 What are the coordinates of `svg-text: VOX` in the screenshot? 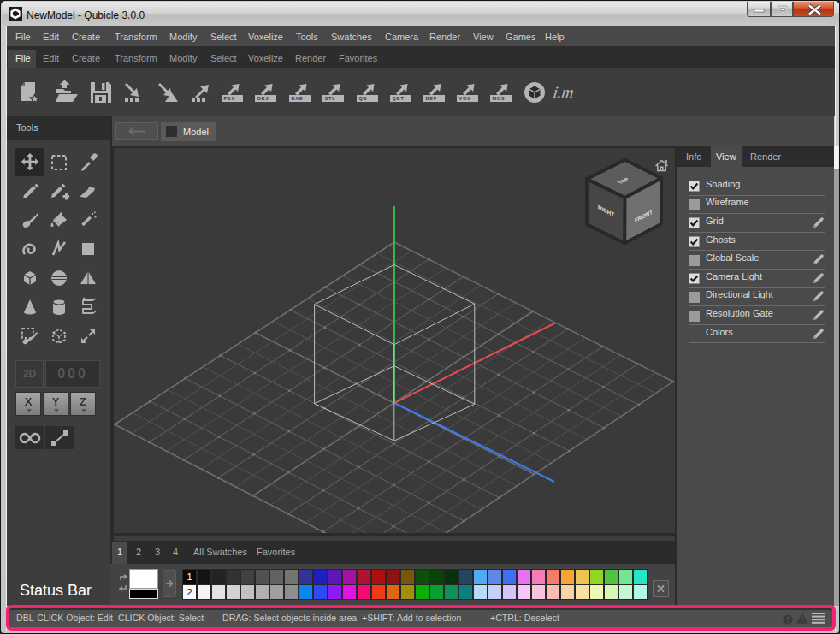 It's located at (464, 98).